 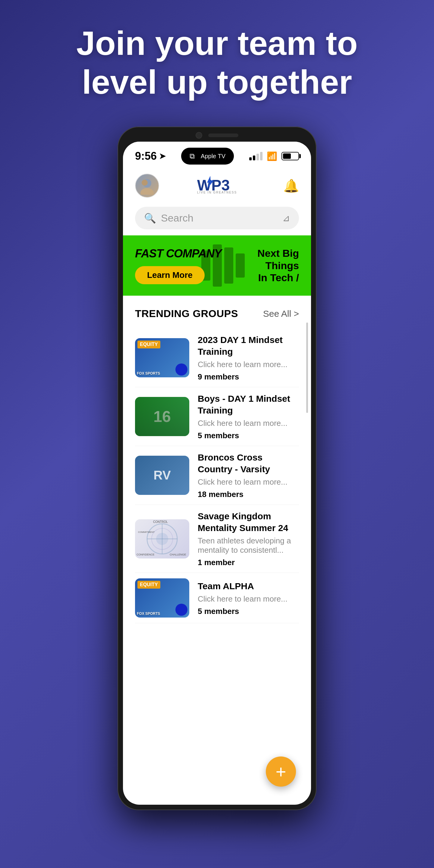 What do you see at coordinates (213, 156) in the screenshot?
I see `dynamic-island-appletv: Apple TV` at bounding box center [213, 156].